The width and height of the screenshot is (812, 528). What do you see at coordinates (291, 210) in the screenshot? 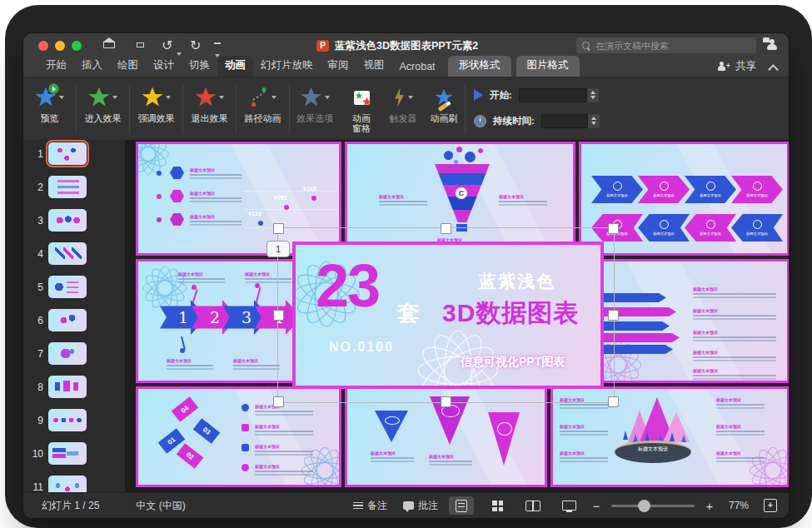
I see `scatter-gridline` at bounding box center [291, 210].